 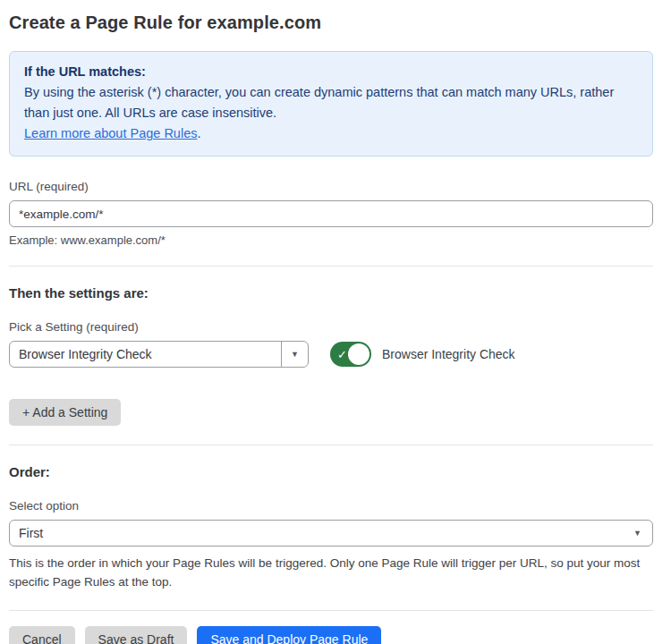 What do you see at coordinates (331, 572) in the screenshot?
I see `order-helper-text: This is the order in which your Page Rul…` at bounding box center [331, 572].